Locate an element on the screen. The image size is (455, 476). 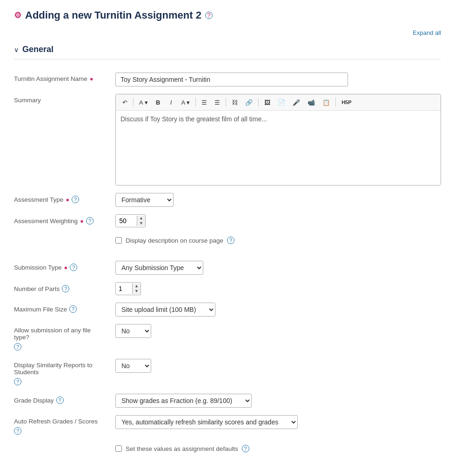
display-similarity-help-icon: ? is located at coordinates (18, 382).